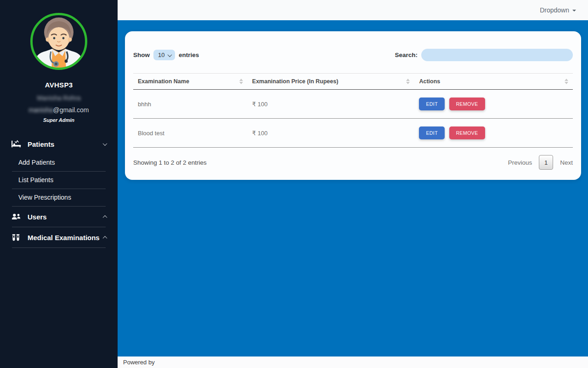 The image size is (588, 368). I want to click on sidebar-menu: Patients Add Patients List Patients View…, so click(59, 191).